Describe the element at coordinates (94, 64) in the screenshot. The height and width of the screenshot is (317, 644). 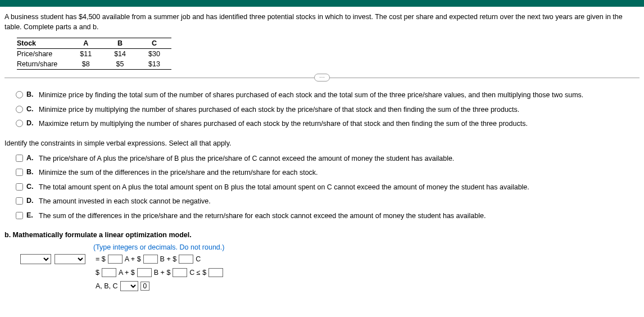
I see `table-row: Return/share $8 $5 $13` at that location.